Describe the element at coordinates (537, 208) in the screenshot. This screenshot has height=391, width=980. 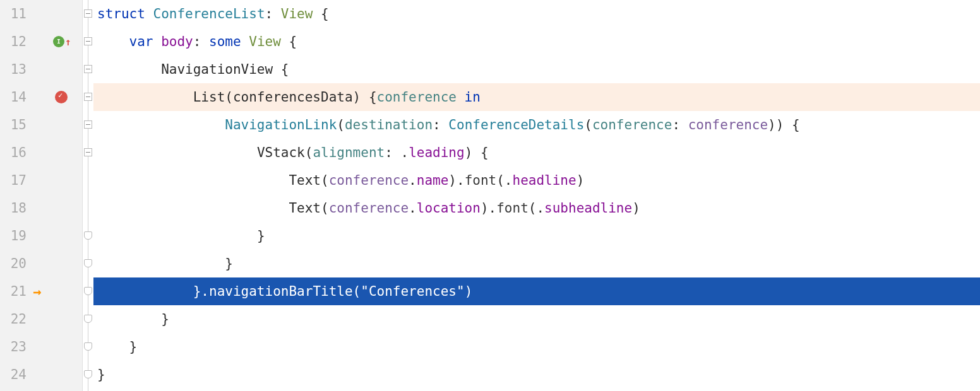
I see `code-line: Text(conference.location).font(.subheadl…` at that location.